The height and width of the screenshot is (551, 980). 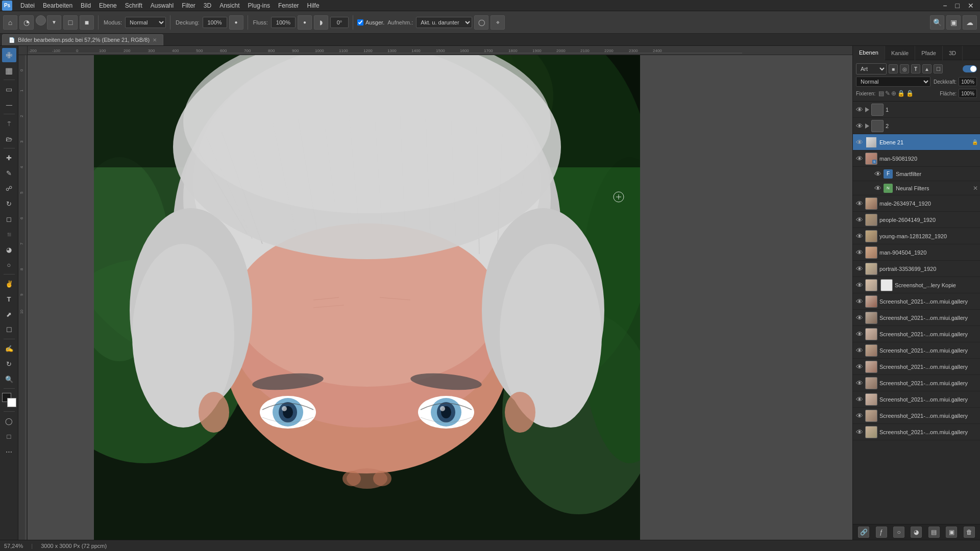 I want to click on layer-item-screenshot1: 👁 Screenshot_2021-...om.miui.gallery, so click(x=917, y=302).